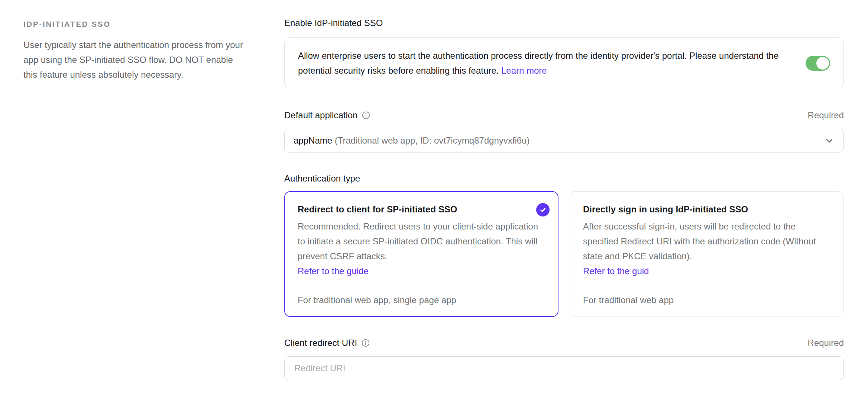 This screenshot has width=868, height=398. What do you see at coordinates (564, 368) in the screenshot?
I see `client-redirect-uri-input` at bounding box center [564, 368].